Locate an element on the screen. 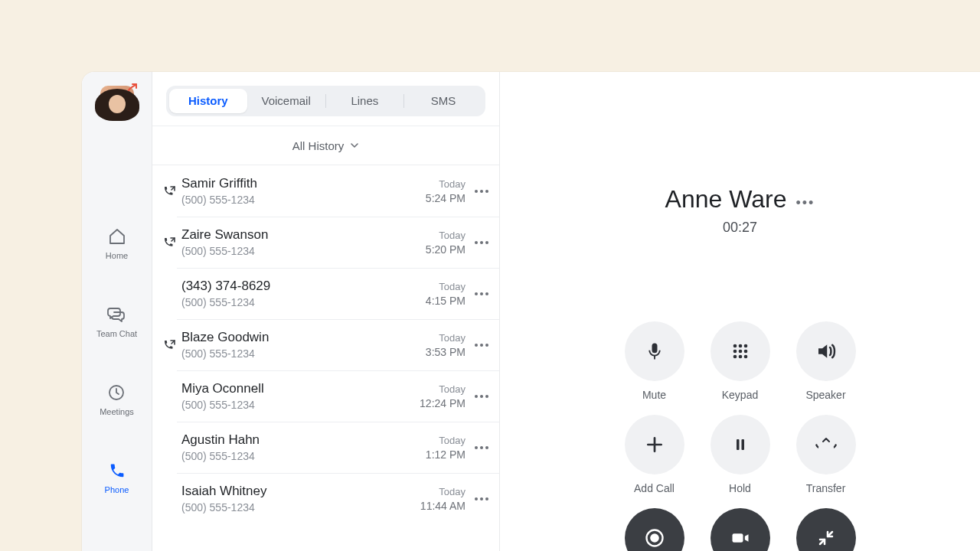 This screenshot has width=980, height=551. profile-avatar is located at coordinates (117, 103).